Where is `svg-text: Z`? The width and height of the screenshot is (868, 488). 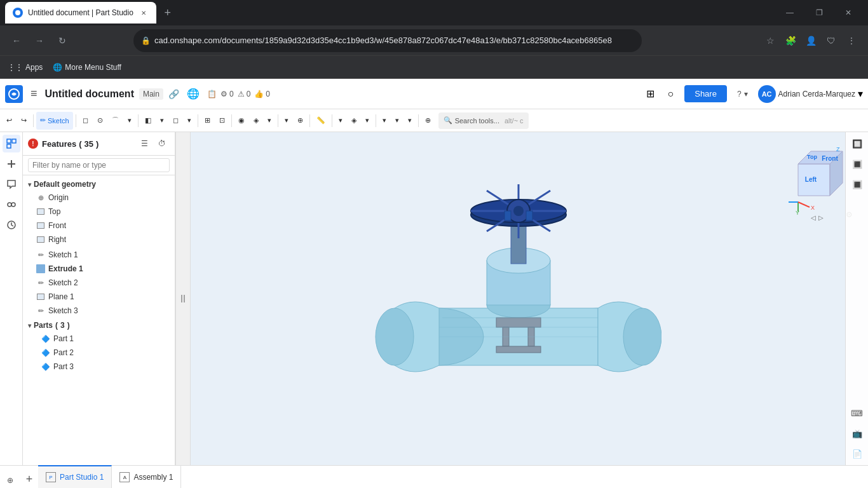
svg-text: Z is located at coordinates (838, 149).